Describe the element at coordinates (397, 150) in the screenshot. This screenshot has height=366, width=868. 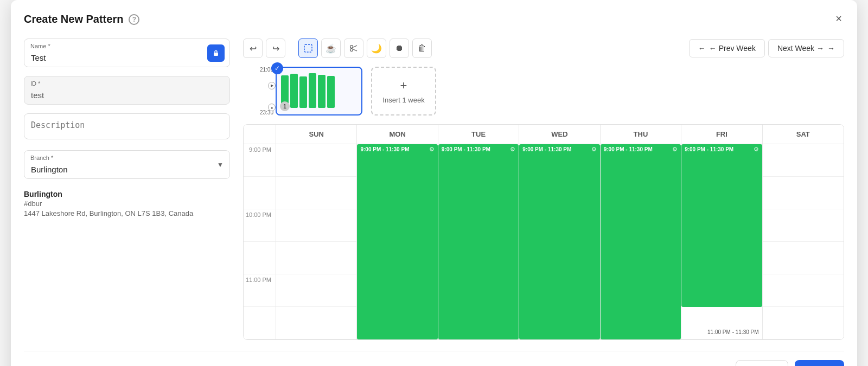
I see `mon-event-label: 9:00 PM - 11:30 PM ⚙` at that location.